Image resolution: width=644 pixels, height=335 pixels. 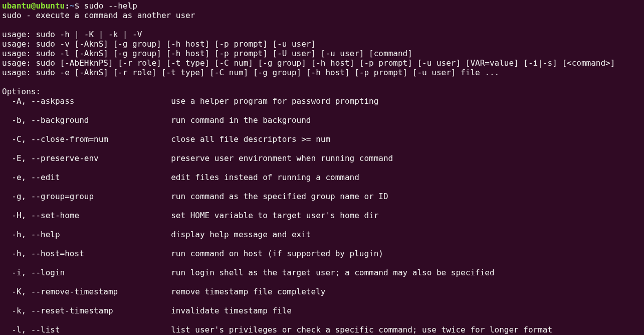 I want to click on option-row: -A, --askpassuse a helper program for pa…, so click(x=322, y=101).